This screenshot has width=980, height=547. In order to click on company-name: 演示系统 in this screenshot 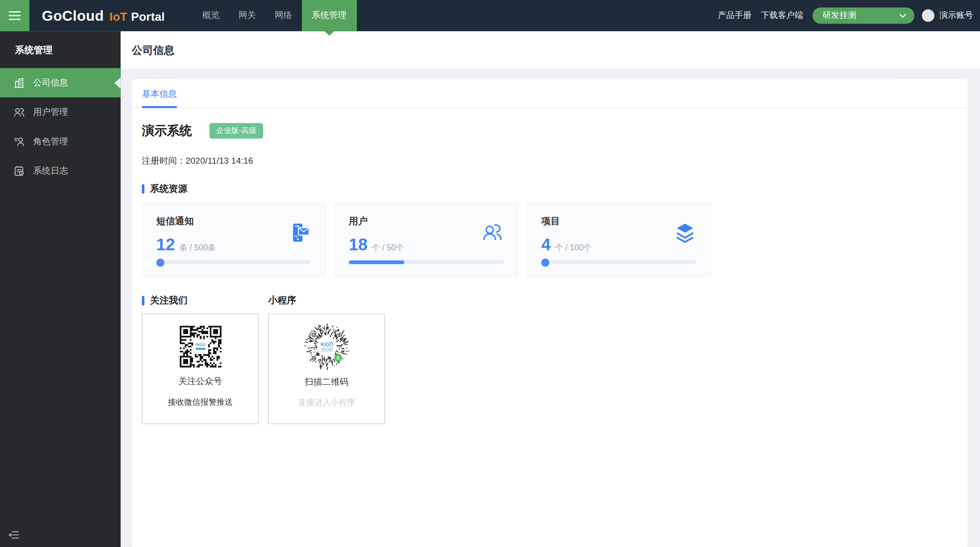, I will do `click(167, 131)`.